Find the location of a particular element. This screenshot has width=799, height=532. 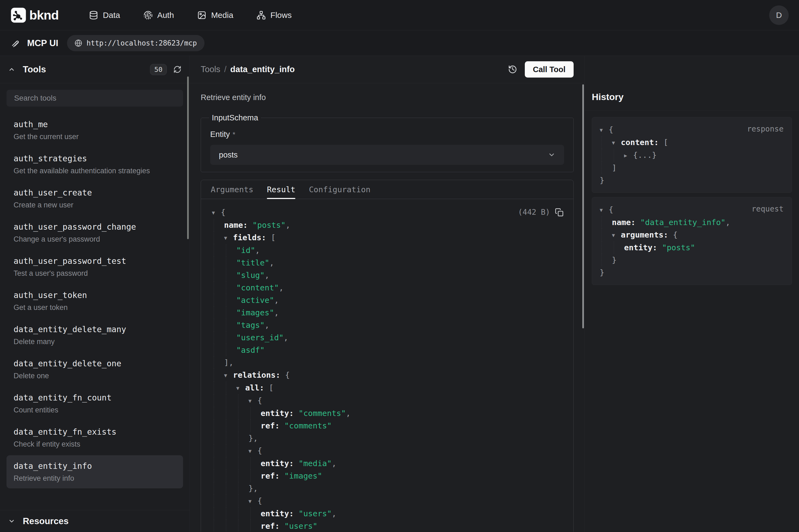

history-entry-request: request▼{name: "data_entity_info",▼argum… is located at coordinates (692, 241).